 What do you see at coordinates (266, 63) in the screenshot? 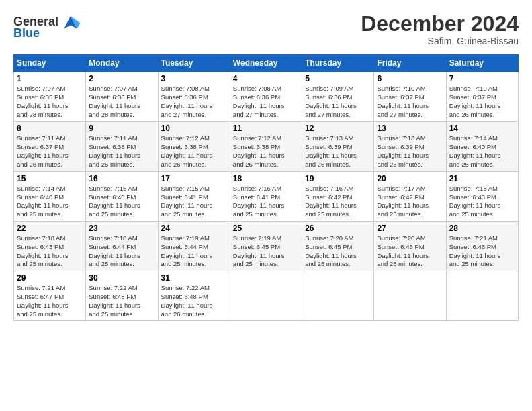
I see `header-cell-wednesday: Wednesday` at bounding box center [266, 63].